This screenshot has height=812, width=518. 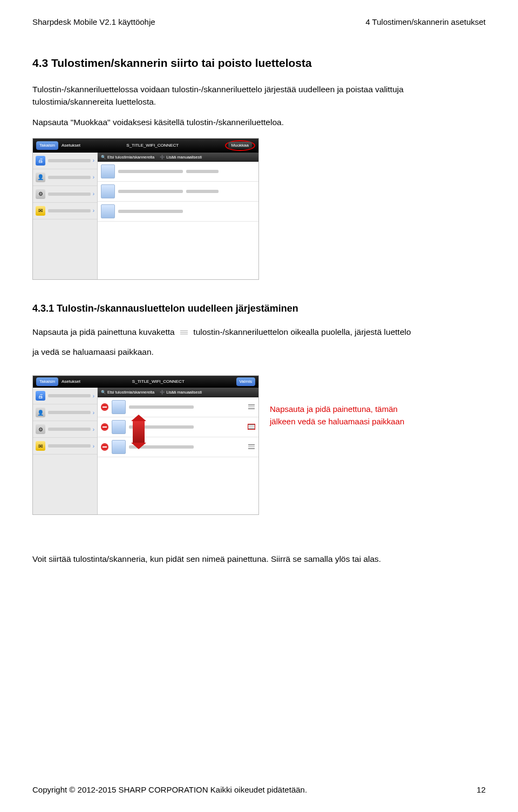 I want to click on muokkaa-prefix: Napsauta, so click(x=52, y=122).